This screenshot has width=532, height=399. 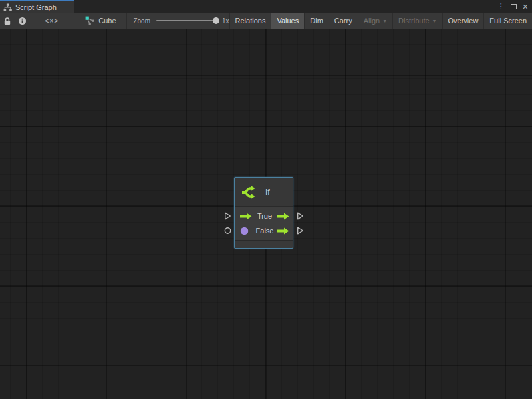 What do you see at coordinates (52, 21) in the screenshot?
I see `code-preview-icon: <×>` at bounding box center [52, 21].